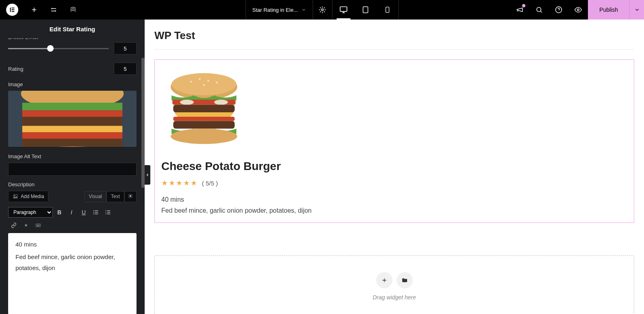 This screenshot has height=314, width=644. Describe the element at coordinates (72, 119) in the screenshot. I see `burger-thumbnail` at that location.